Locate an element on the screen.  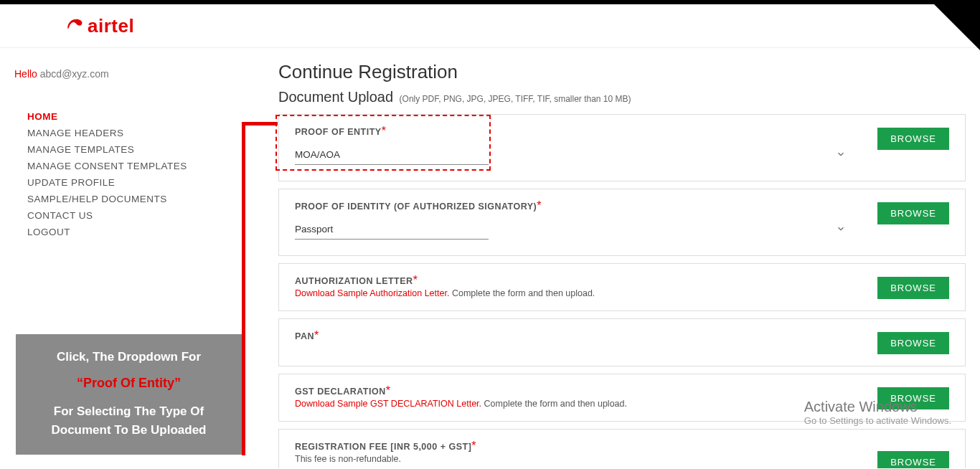
label-pan: PAN is located at coordinates (304, 336).